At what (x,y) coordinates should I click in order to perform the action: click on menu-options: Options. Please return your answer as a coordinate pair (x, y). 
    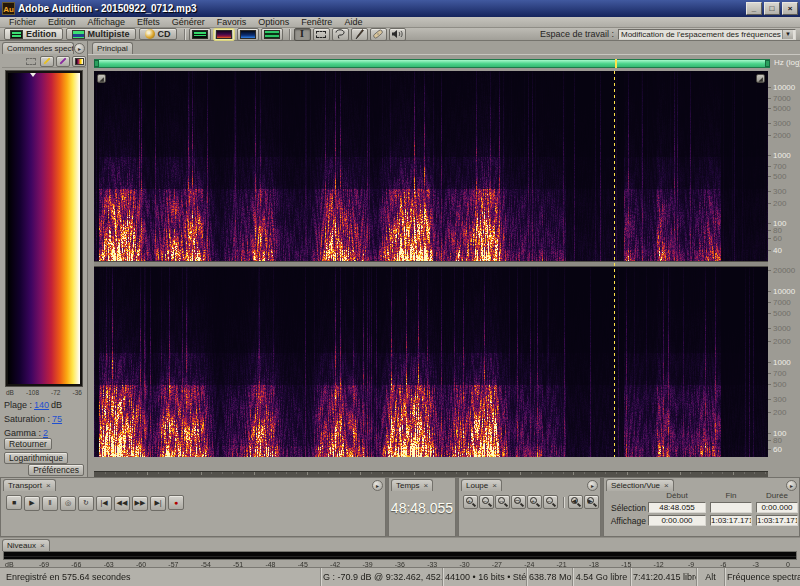
    Looking at the image, I should click on (274, 22).